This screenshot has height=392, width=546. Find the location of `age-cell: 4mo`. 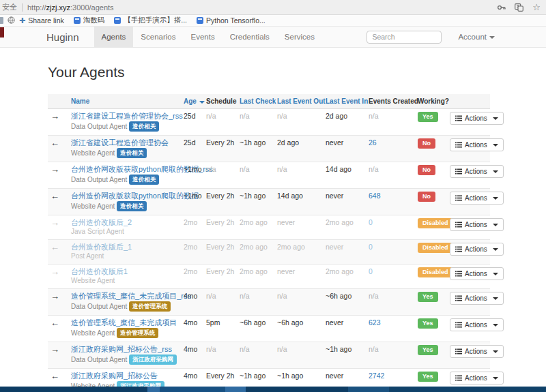

age-cell: 4mo is located at coordinates (192, 329).